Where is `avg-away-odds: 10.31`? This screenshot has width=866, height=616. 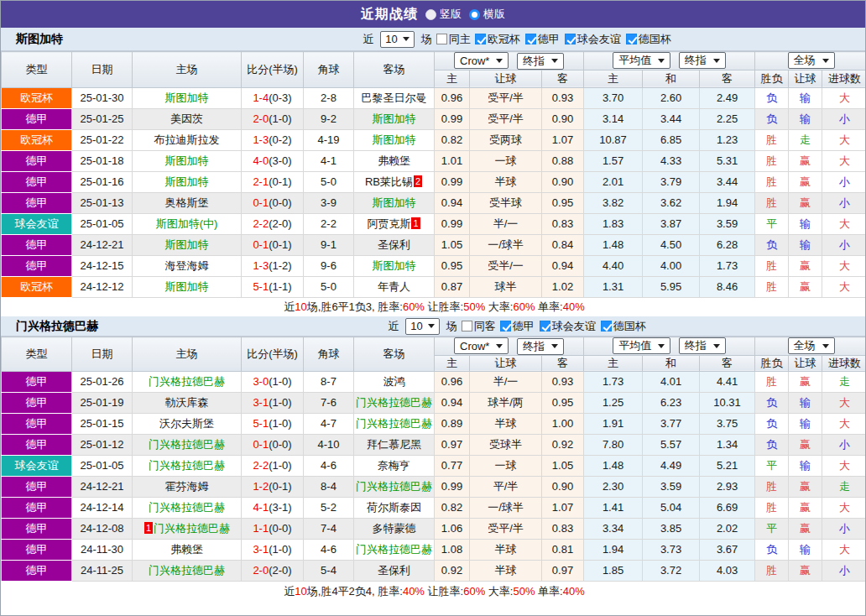
avg-away-odds: 10.31 is located at coordinates (728, 403).